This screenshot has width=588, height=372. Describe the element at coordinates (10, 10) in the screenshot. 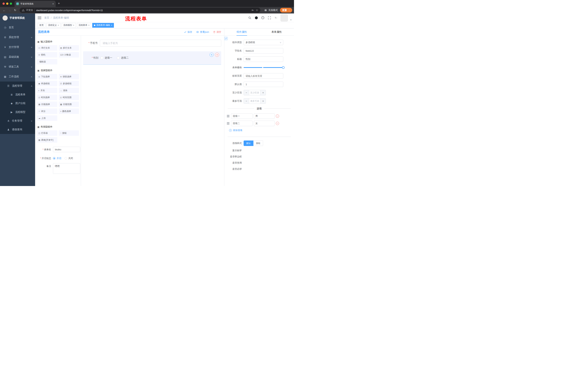

I see `forward-icon` at that location.